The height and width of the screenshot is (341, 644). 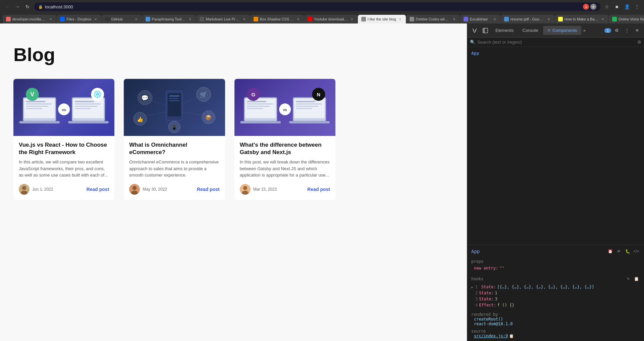 What do you see at coordinates (466, 19) in the screenshot?
I see `tab-favicon-excalidraw` at bounding box center [466, 19].